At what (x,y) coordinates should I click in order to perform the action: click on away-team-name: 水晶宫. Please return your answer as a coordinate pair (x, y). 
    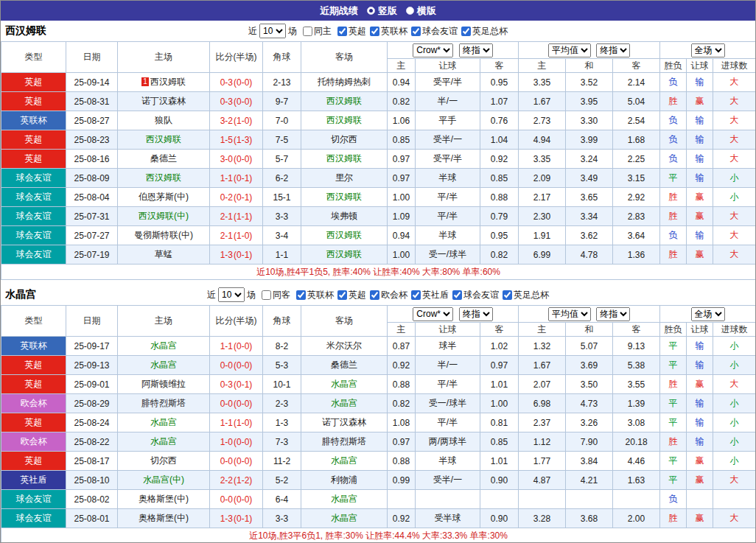
    Looking at the image, I should click on (344, 518).